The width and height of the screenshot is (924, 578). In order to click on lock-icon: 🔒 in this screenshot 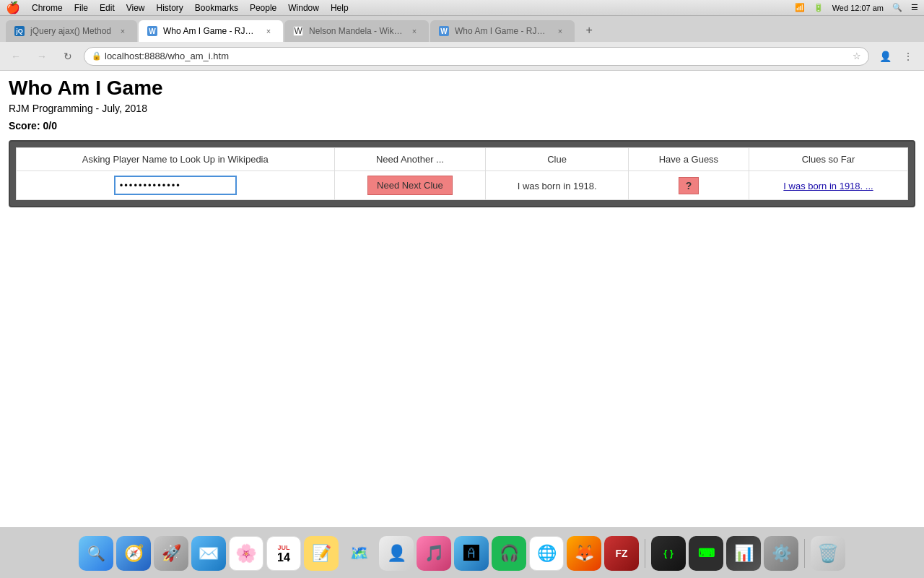, I will do `click(97, 56)`.